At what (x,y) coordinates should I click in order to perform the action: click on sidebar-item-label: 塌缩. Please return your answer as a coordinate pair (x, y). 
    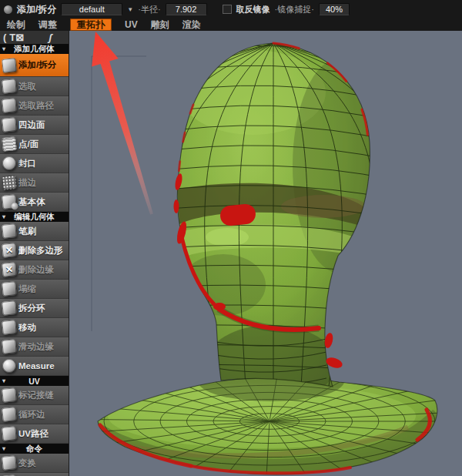
    Looking at the image, I should click on (28, 290).